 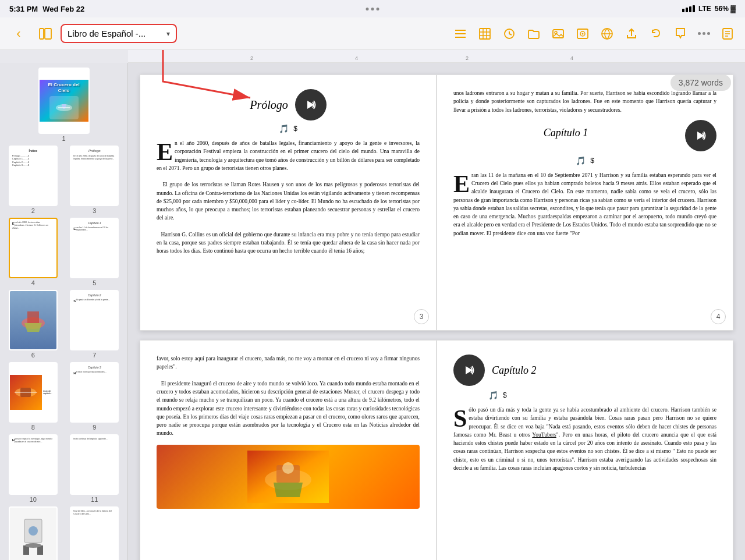 I want to click on thumbnail-9: Capítulo 3 Harrison notó que las activid…, so click(x=95, y=396).